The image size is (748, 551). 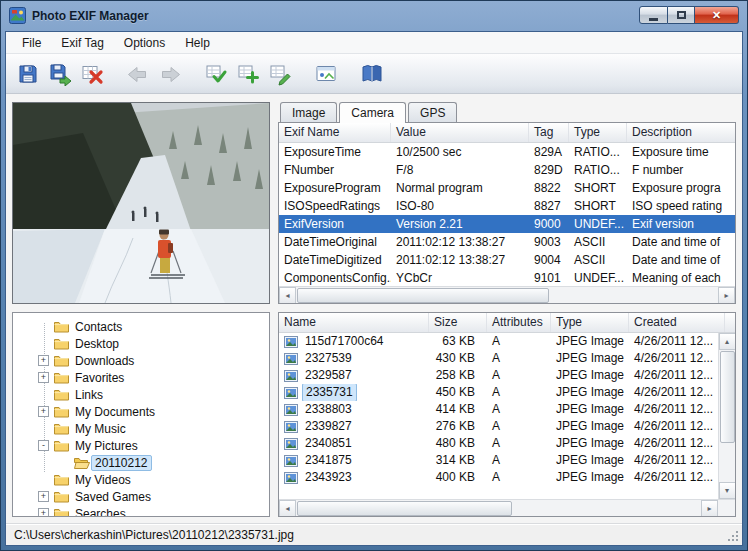 I want to click on exif-column-header: Type, so click(x=598, y=132).